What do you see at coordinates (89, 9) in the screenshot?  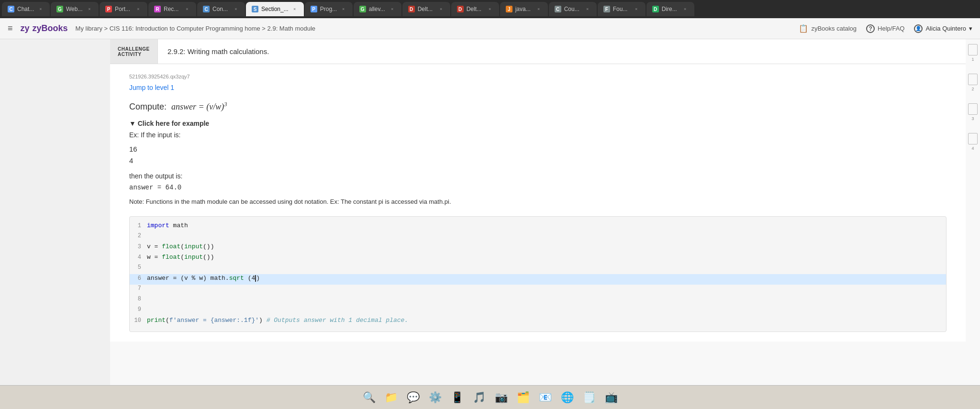 I see `tab-close-web: ×` at bounding box center [89, 9].